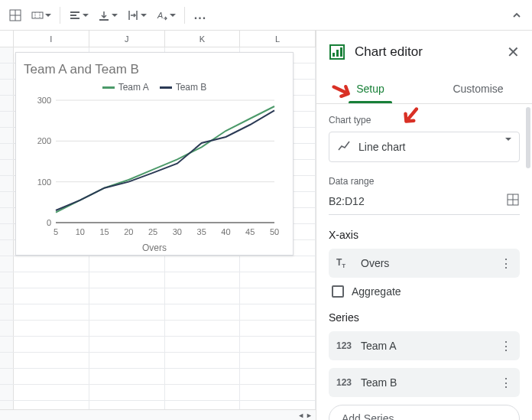 This screenshot has width=532, height=420. Describe the element at coordinates (370, 89) in the screenshot. I see `tab-setup: Setup` at that location.